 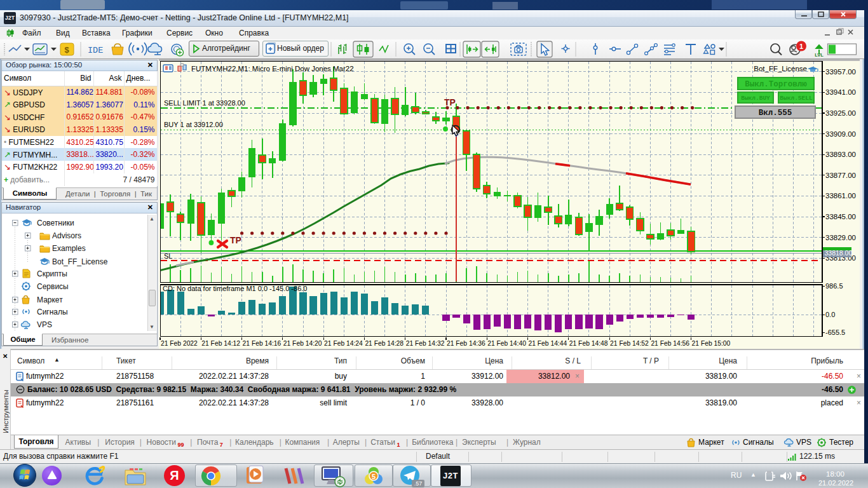 What do you see at coordinates (384, 343) in the screenshot?
I see `svg-text: 21 Feb 14:28` at bounding box center [384, 343].